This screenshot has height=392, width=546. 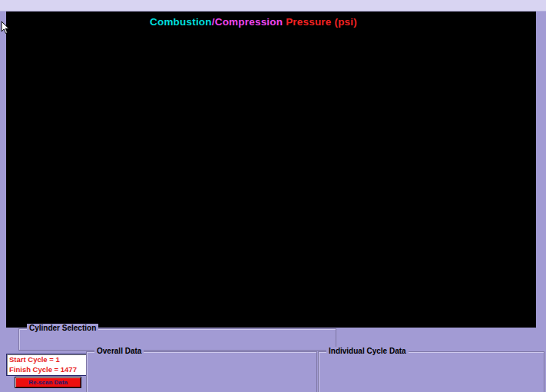 I want to click on menu-bar, so click(x=273, y=6).